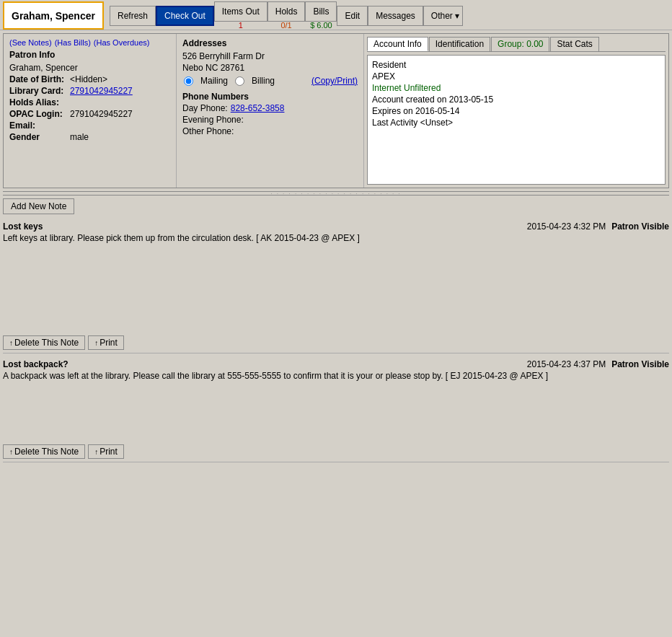  I want to click on note-1-date: 2015-04-23 4:32 PM, so click(567, 227).